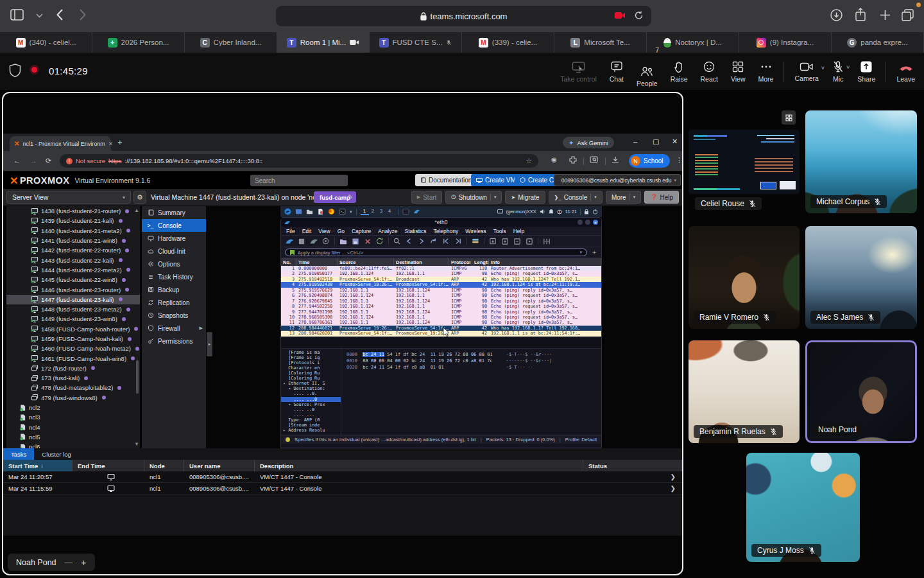 The height and width of the screenshot is (578, 924). I want to click on new-tab-button: +, so click(120, 143).